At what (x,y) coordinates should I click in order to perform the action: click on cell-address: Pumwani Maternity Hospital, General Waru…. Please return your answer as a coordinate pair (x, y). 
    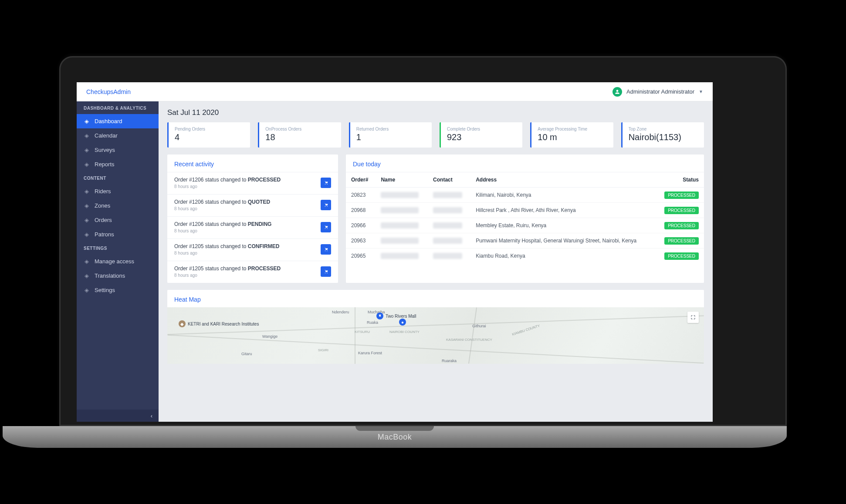
    Looking at the image, I should click on (563, 241).